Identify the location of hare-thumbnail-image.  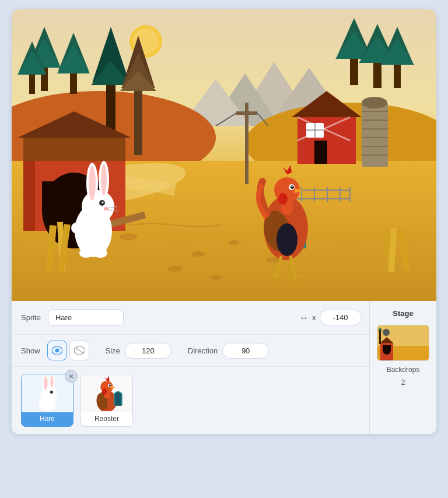
(47, 393).